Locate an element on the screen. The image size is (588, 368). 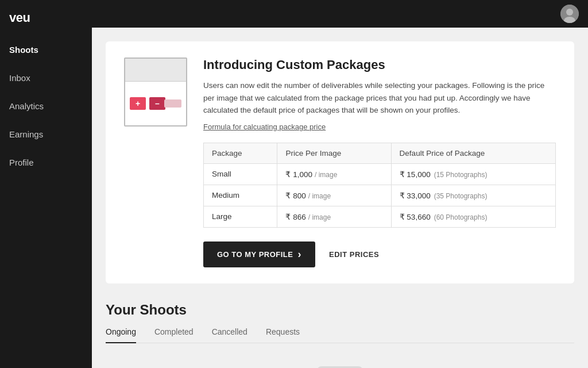
card-description: Users can now edit the number of deliver… is located at coordinates (380, 98).